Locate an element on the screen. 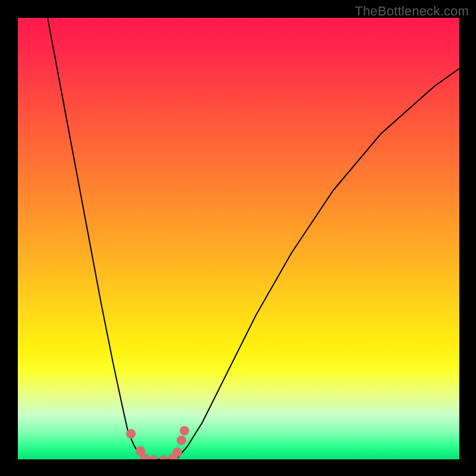 The width and height of the screenshot is (476, 476). watermark-text: TheBottleneck.com is located at coordinates (412, 11).